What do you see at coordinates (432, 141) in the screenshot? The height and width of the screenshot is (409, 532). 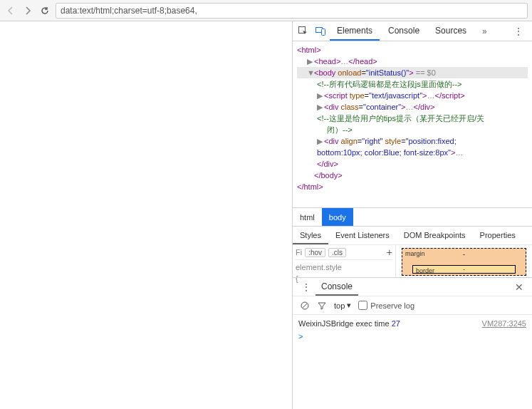 I see `dom-attr-val: "position:fixed;` at bounding box center [432, 141].